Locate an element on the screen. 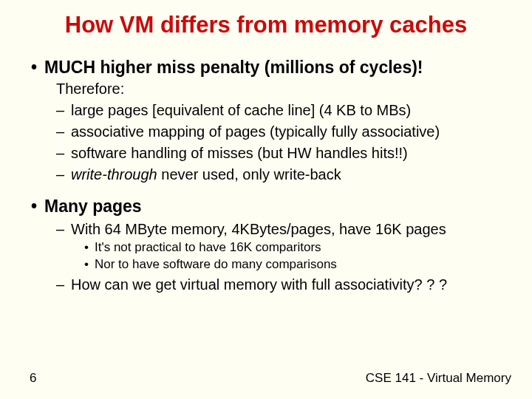  bullet-level2: How can we get virtual memory with full … is located at coordinates (286, 285).